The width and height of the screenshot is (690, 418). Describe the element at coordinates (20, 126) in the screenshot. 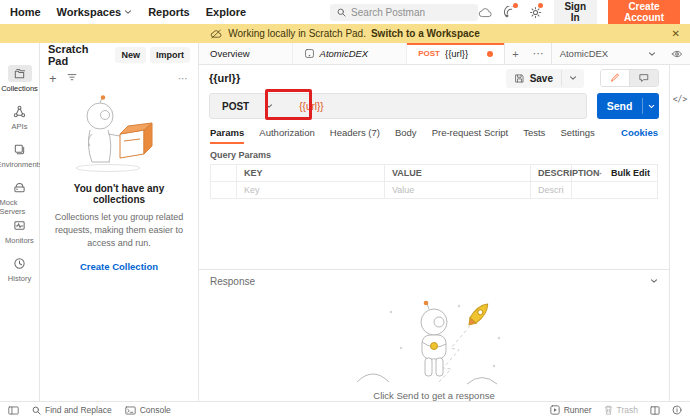

I see `sidebar-item-label: APIs` at that location.